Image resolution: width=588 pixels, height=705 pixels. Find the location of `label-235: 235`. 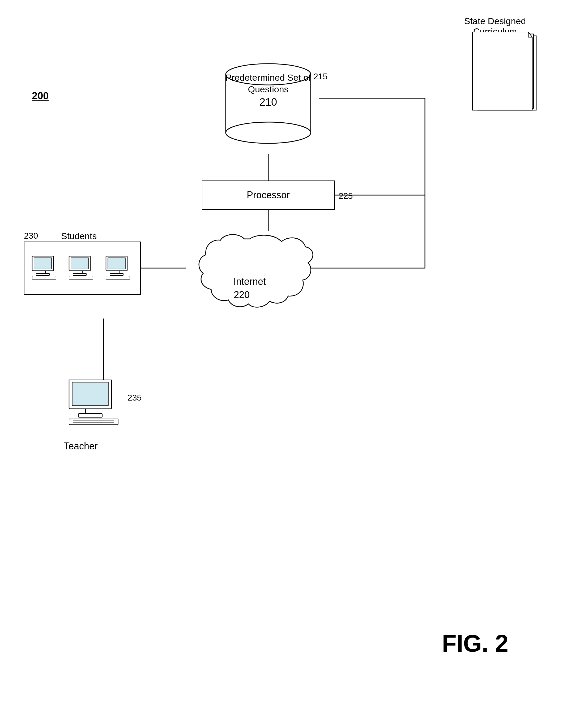

label-235: 235 is located at coordinates (135, 397).